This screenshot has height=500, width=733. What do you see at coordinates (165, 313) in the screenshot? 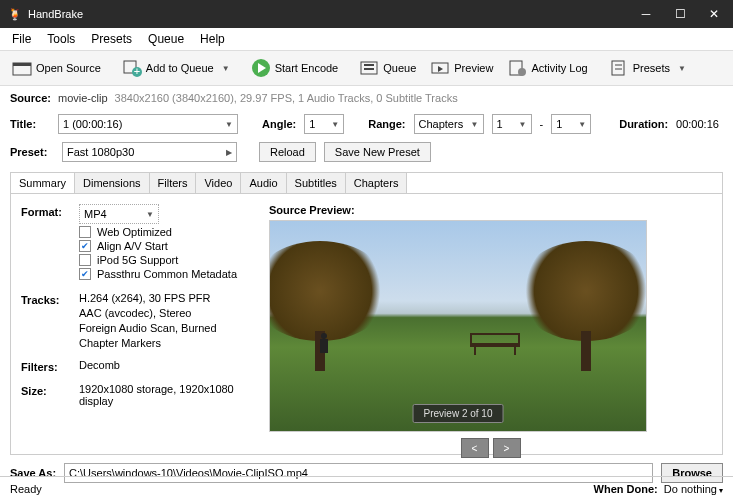
I see `track-line: AAC (avcodec), Stereo` at bounding box center [165, 313].